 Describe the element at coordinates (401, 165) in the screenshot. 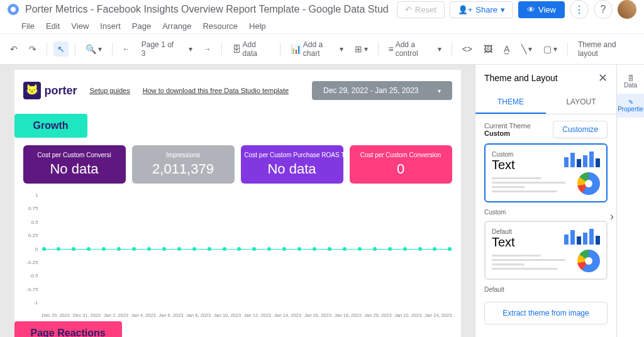

I see `scorecard-4: Cost per Custom Conversion0` at that location.